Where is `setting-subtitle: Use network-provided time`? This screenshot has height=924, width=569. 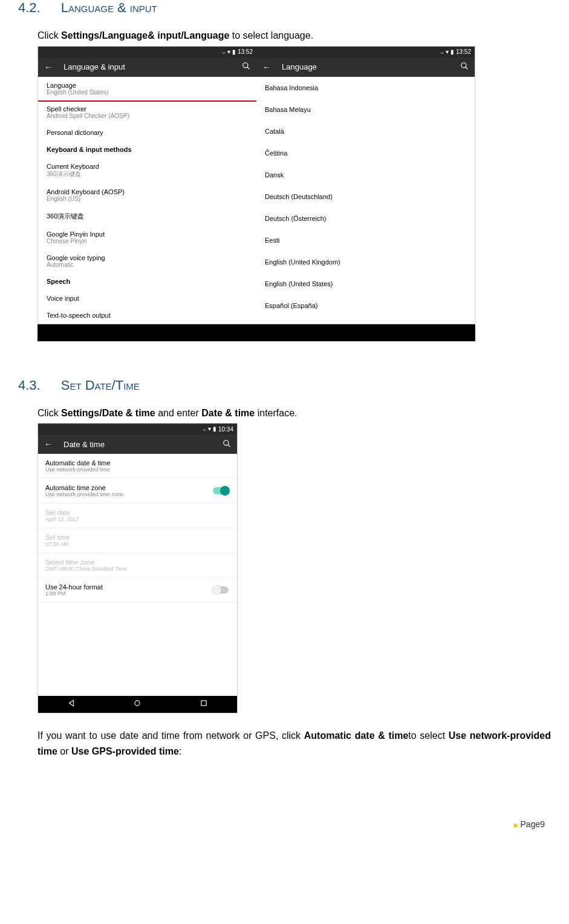
setting-subtitle: Use network-provided time is located at coordinates (138, 470).